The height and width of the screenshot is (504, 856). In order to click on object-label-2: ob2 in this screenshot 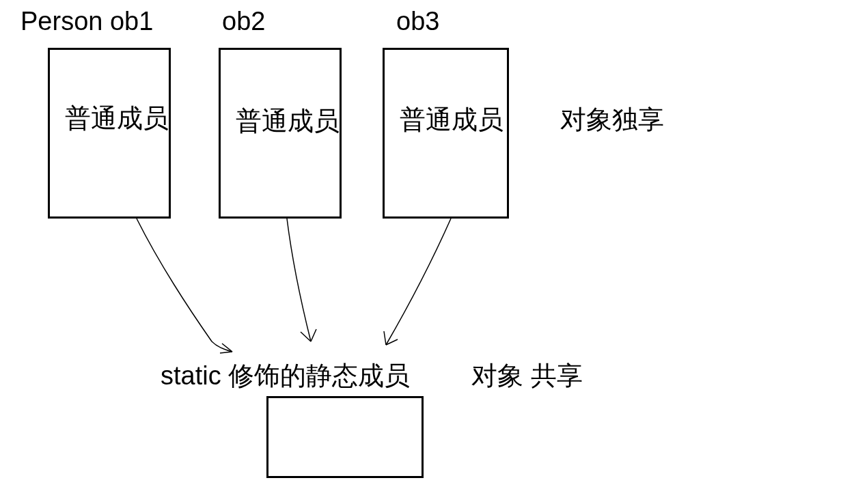, I will do `click(243, 22)`.